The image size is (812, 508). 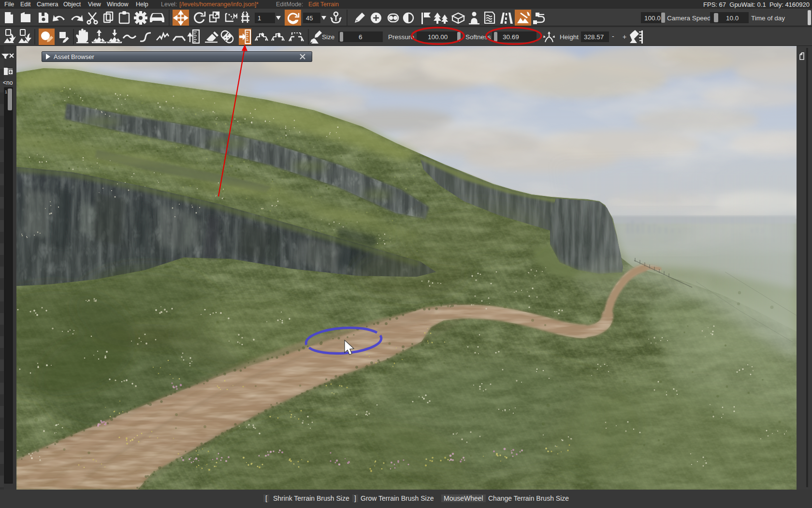 What do you see at coordinates (594, 37) in the screenshot?
I see `svg-text: 328.57` at bounding box center [594, 37].